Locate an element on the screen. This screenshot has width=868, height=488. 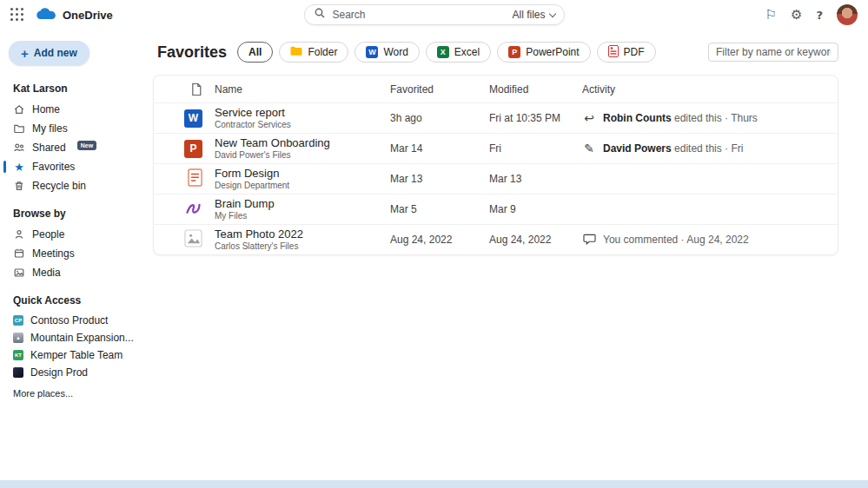
table-row: P New Team Onboarding David Power's File… is located at coordinates (495, 148).